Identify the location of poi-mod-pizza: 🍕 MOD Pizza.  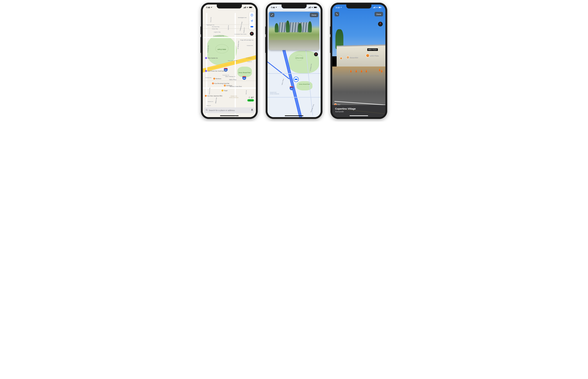
(372, 56).